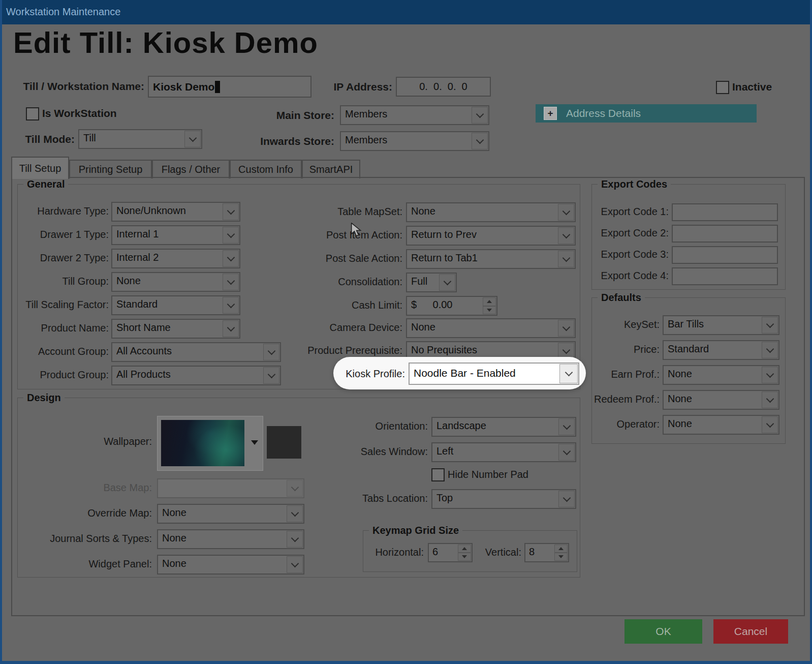  Describe the element at coordinates (631, 212) in the screenshot. I see `export-code1-label: Export Code 1:` at that location.